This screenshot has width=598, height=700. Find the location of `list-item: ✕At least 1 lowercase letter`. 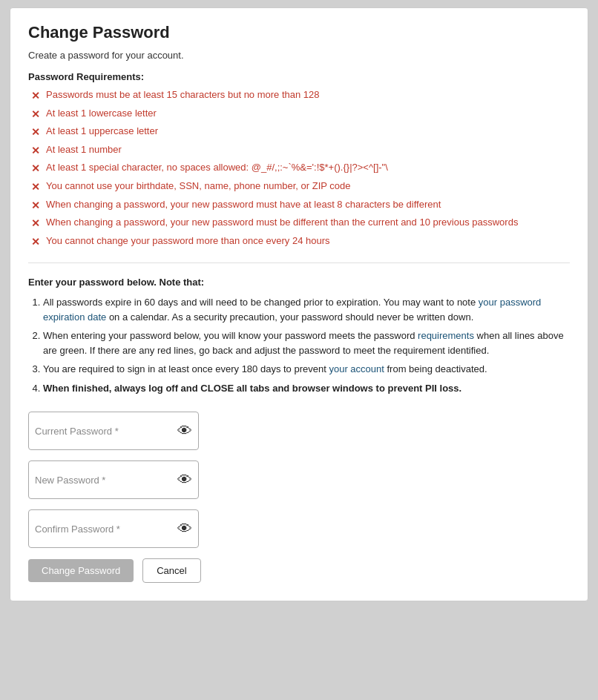

list-item: ✕At least 1 lowercase letter is located at coordinates (300, 114).